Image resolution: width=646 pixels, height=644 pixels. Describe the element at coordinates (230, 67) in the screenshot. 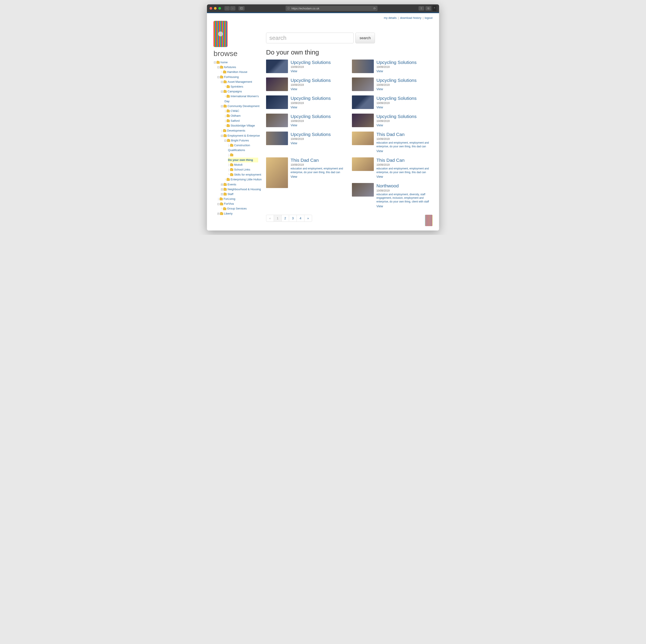

I see `tree-forfutures: forfutures` at that location.